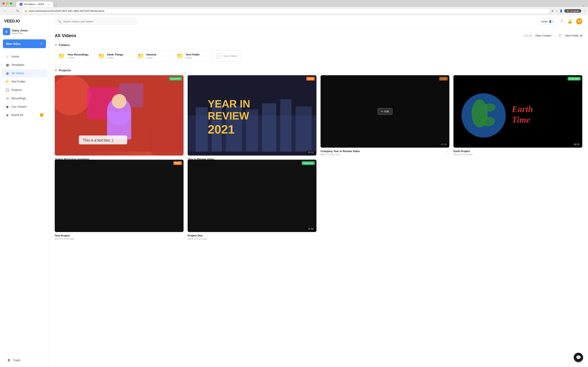  What do you see at coordinates (24, 360) in the screenshot?
I see `sidebar-item-trash: 🗑 Trash` at bounding box center [24, 360].